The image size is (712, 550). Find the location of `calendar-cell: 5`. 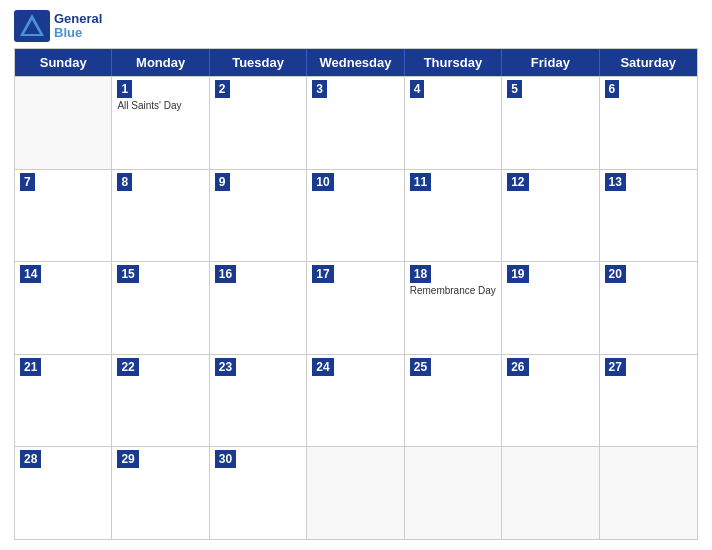

calendar-cell: 5 is located at coordinates (550, 123).